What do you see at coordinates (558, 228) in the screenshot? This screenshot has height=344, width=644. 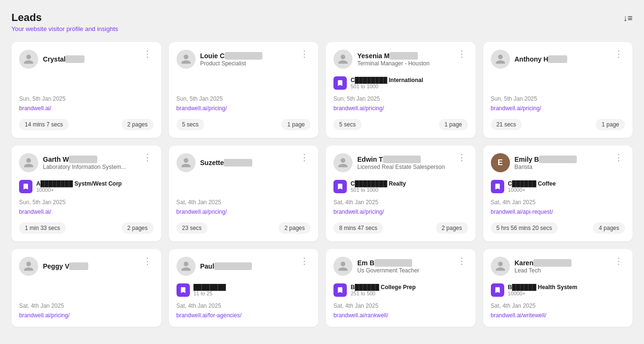 I see `card-footer: 5 hrs 56 mins 20 secs 4 pages` at bounding box center [558, 228].